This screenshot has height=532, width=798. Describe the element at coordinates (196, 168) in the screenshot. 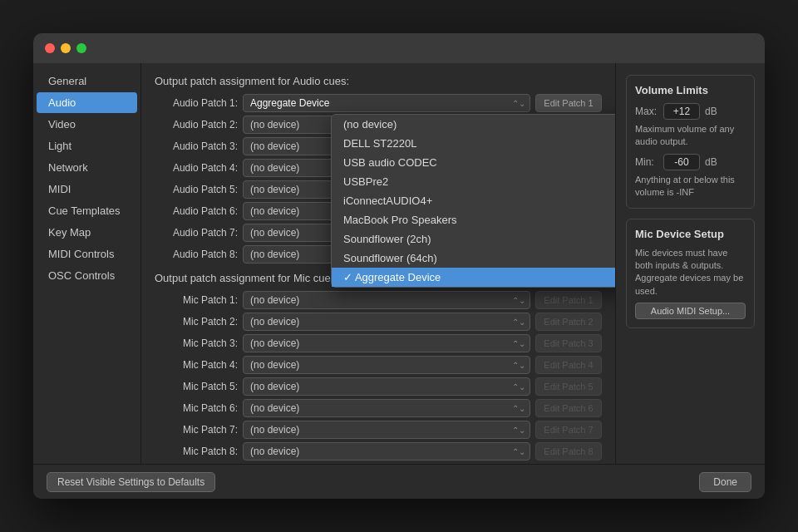

I see `audio-patch-4-label: Audio Patch 4:` at that location.